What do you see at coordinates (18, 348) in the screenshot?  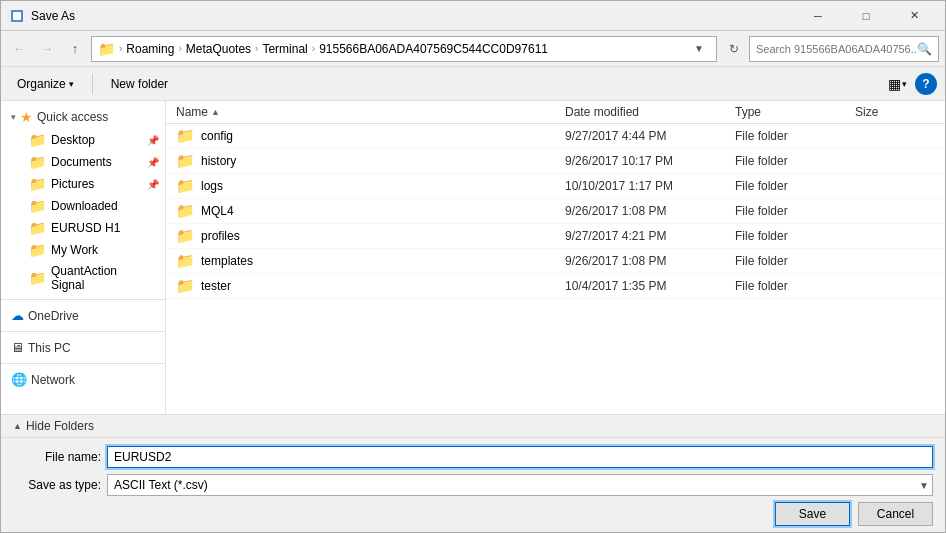 I see `thispc-icon: 🖥` at bounding box center [18, 348].